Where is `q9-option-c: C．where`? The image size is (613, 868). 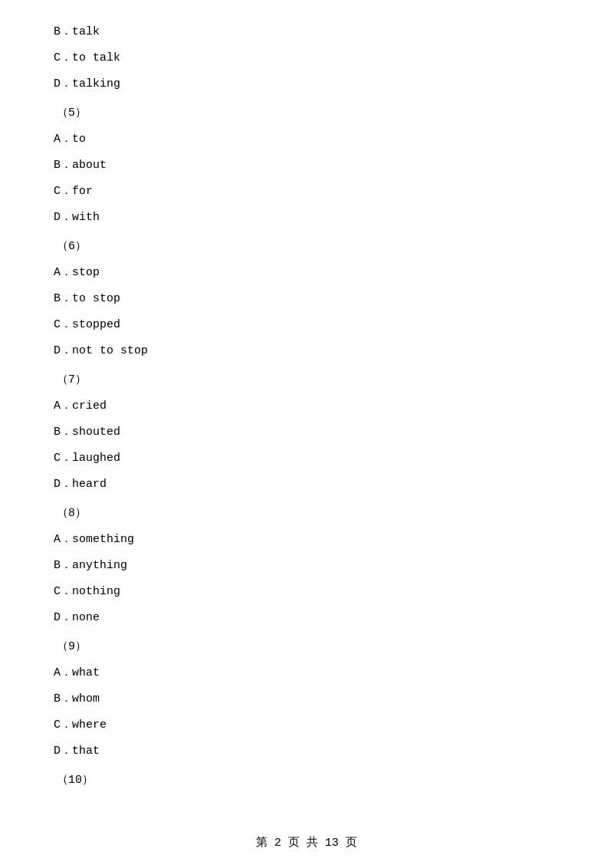 q9-option-c: C．where is located at coordinates (306, 725).